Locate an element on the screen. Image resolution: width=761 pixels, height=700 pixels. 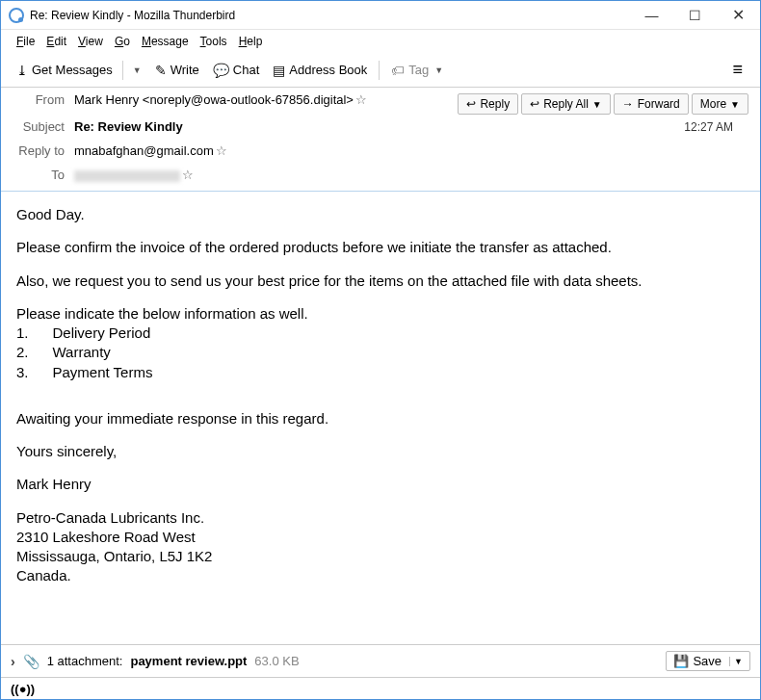
reply-all-button: ↩Reply All▼ is located at coordinates (566, 104).